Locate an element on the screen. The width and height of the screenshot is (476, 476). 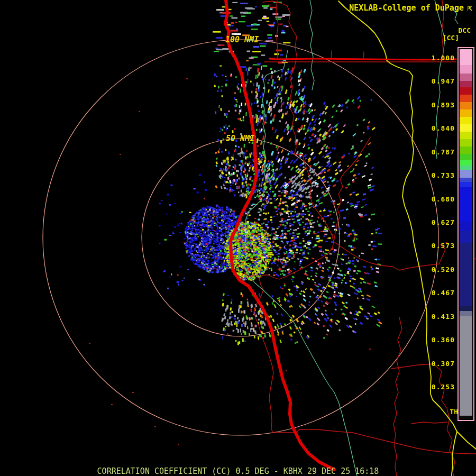
colorbar-tick-label: 0.680 is located at coordinates (443, 199).